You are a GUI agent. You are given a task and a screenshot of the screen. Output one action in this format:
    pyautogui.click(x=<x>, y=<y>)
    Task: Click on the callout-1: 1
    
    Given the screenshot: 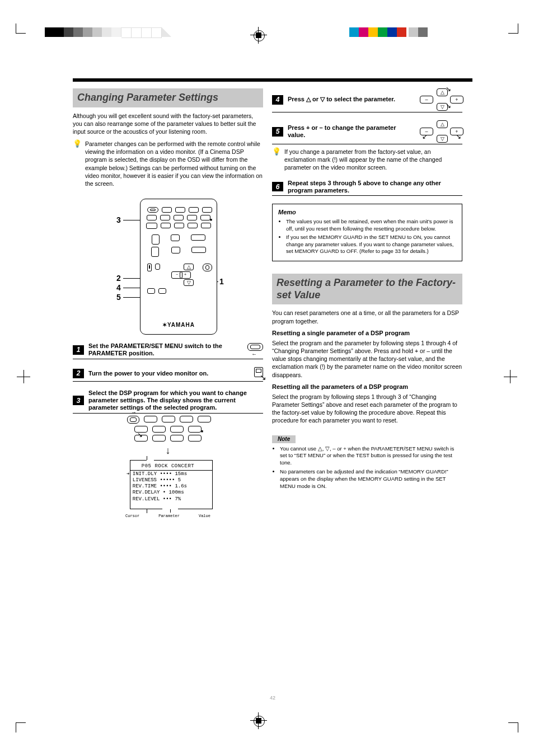 What is the action you would take?
    pyautogui.click(x=222, y=282)
    